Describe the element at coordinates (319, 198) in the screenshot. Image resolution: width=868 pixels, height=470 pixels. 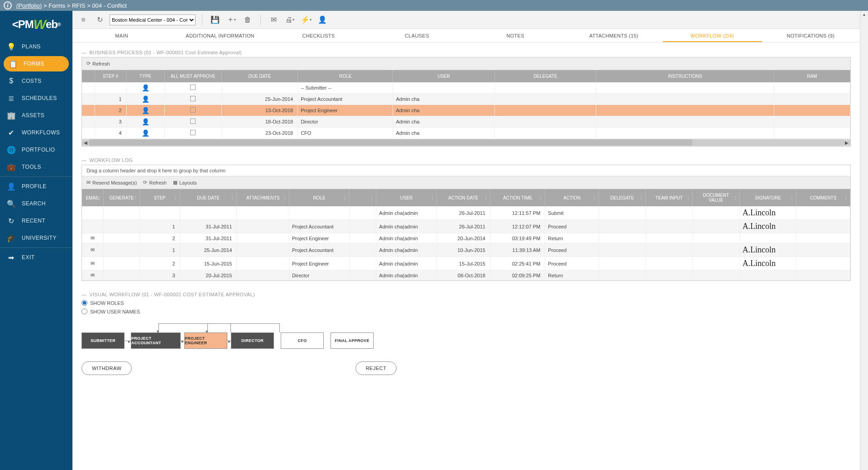
I see `log-col: ROLE⋮` at that location.